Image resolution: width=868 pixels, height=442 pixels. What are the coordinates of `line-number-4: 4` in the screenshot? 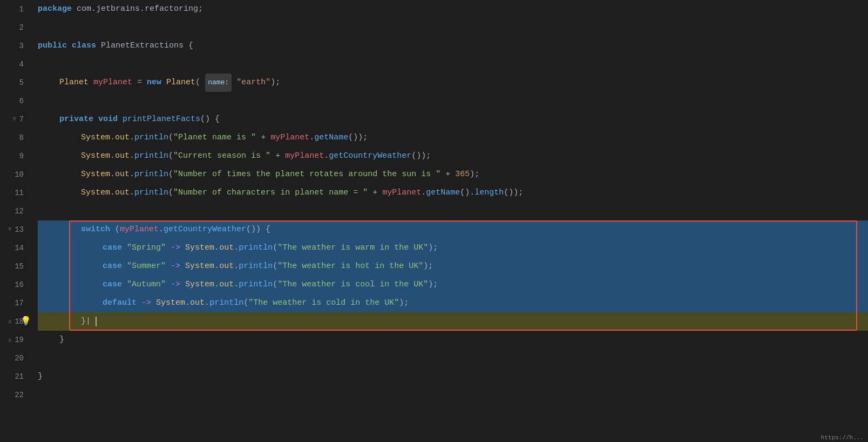 It's located at (12, 64).